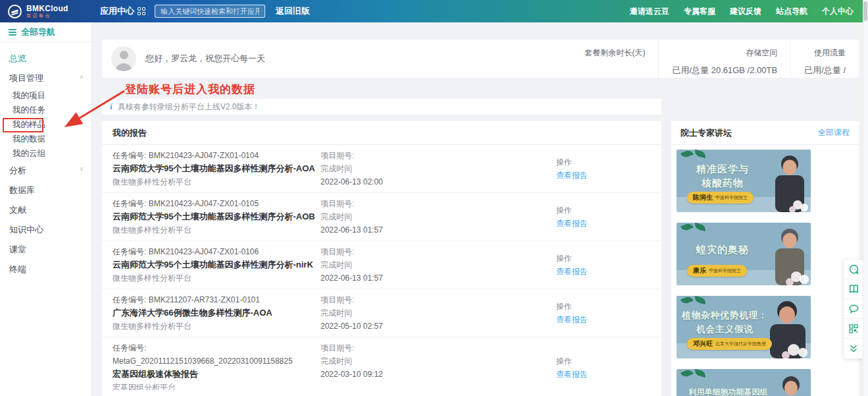 Image resolution: width=868 pixels, height=396 pixels. I want to click on welcome-card: 您好，罗云龙，祝您开心每一天 套餐剩余时长(天) 存储空间 已用/总量 20.6…, so click(480, 59).